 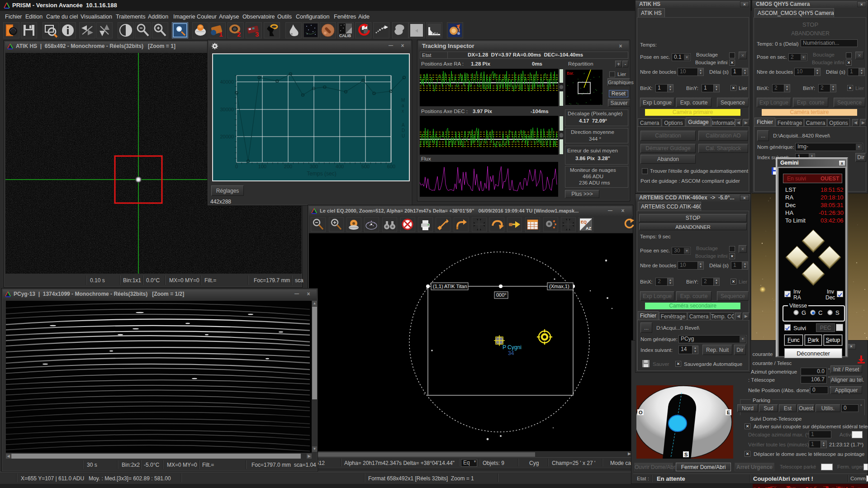 I want to click on svg-text: 0, so click(x=237, y=166).